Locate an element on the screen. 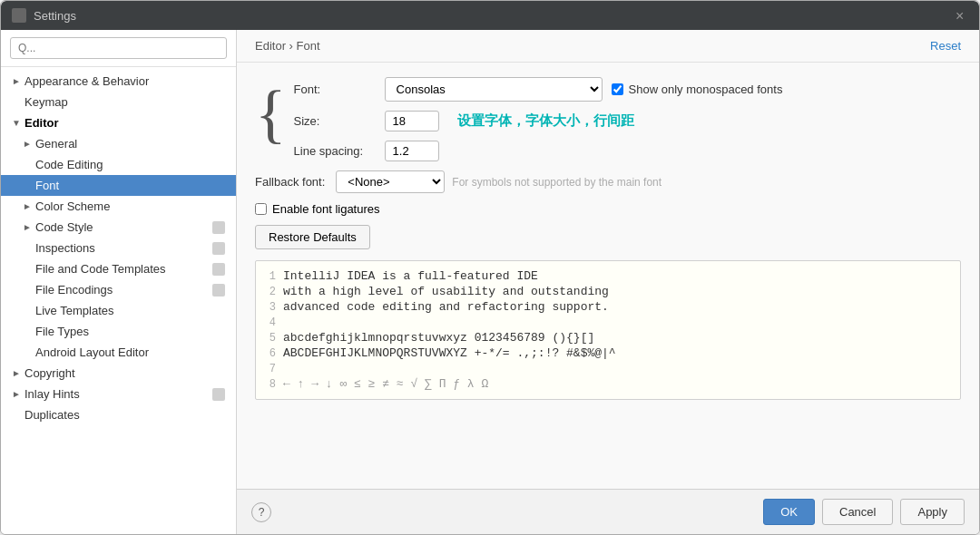 This screenshot has height=535, width=980. sidebar-item-android-layout: ► Android Layout Editor is located at coordinates (118, 352).